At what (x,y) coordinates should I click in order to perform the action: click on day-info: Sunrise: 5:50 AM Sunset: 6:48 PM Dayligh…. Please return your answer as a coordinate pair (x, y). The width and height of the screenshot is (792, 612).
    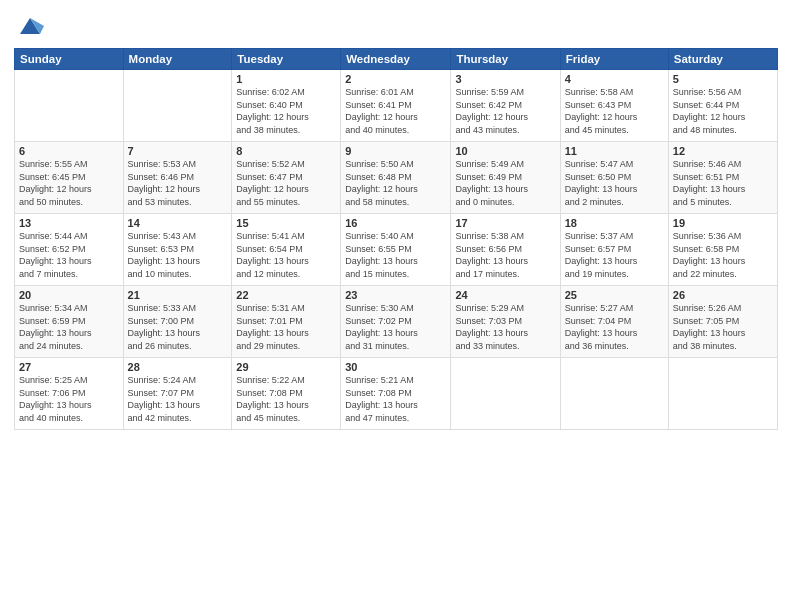
    Looking at the image, I should click on (396, 183).